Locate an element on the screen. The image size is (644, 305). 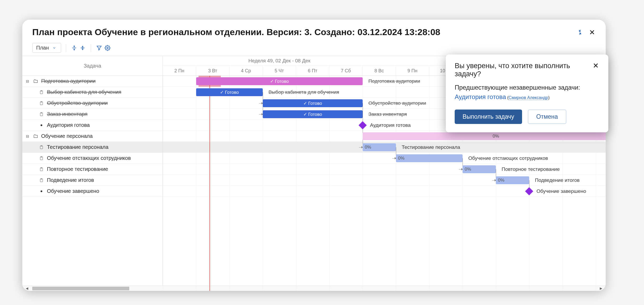
view-dropdown: План is located at coordinates (47, 48).